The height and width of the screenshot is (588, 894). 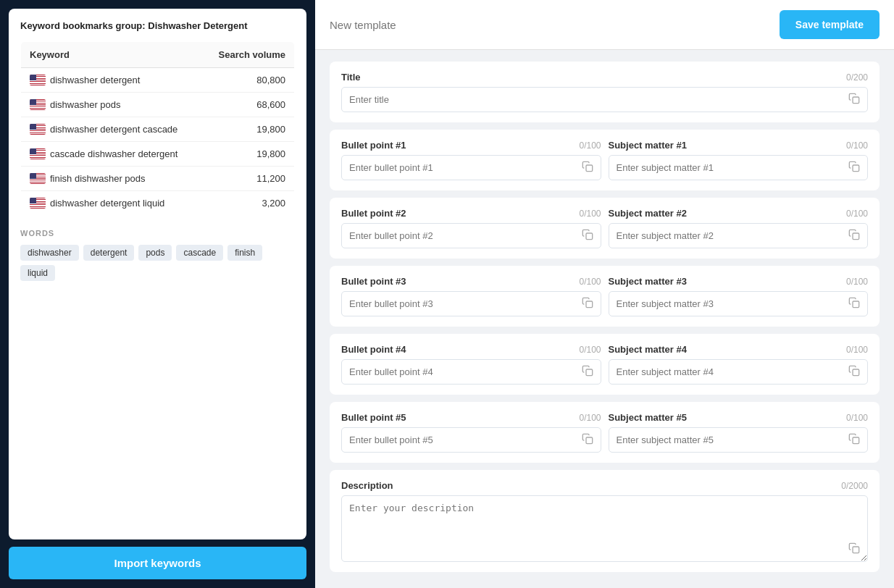 What do you see at coordinates (857, 418) in the screenshot?
I see `sm-count-5: 0/100` at bounding box center [857, 418].